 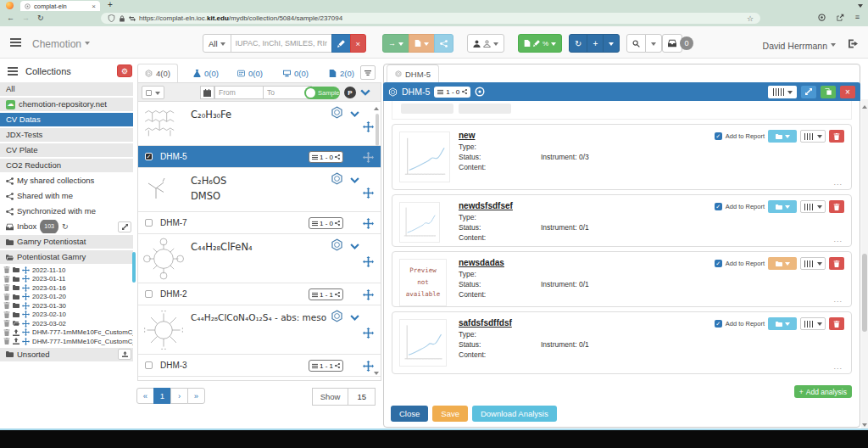 I want to click on brand-dropdown: Chemotion, so click(x=61, y=44).